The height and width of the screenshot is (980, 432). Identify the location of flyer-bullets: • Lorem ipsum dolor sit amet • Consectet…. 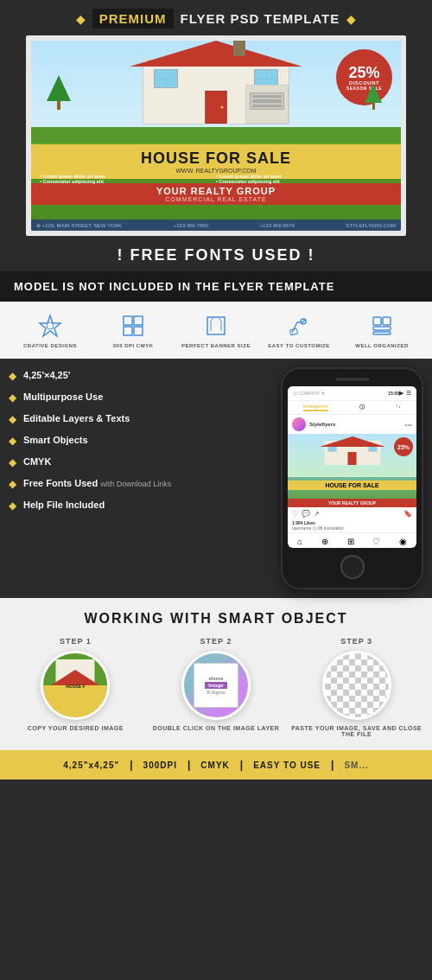
(216, 179).